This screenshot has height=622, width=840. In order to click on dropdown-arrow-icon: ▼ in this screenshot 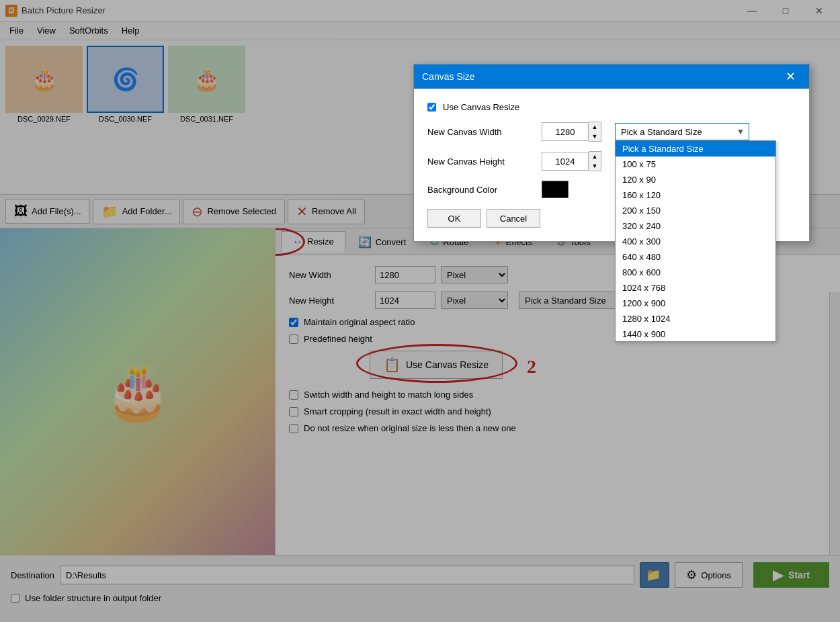, I will do `click(741, 132)`.